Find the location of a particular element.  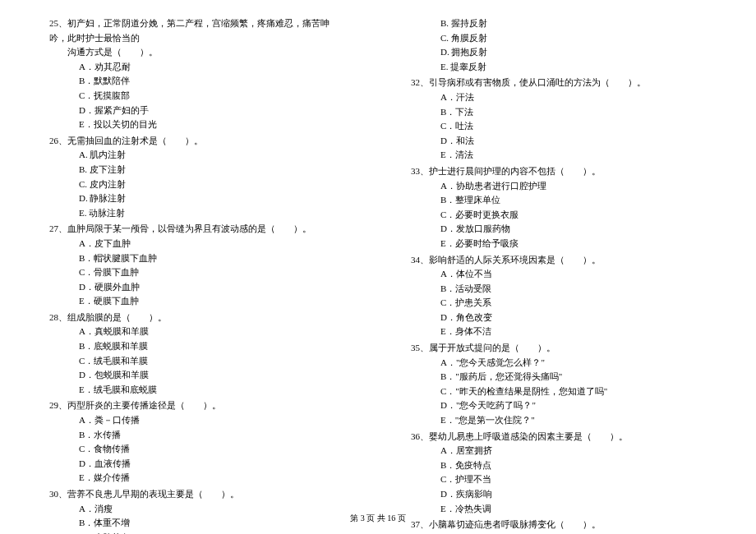

option-a: A．协助患者进行口腔护理 is located at coordinates (559, 186).